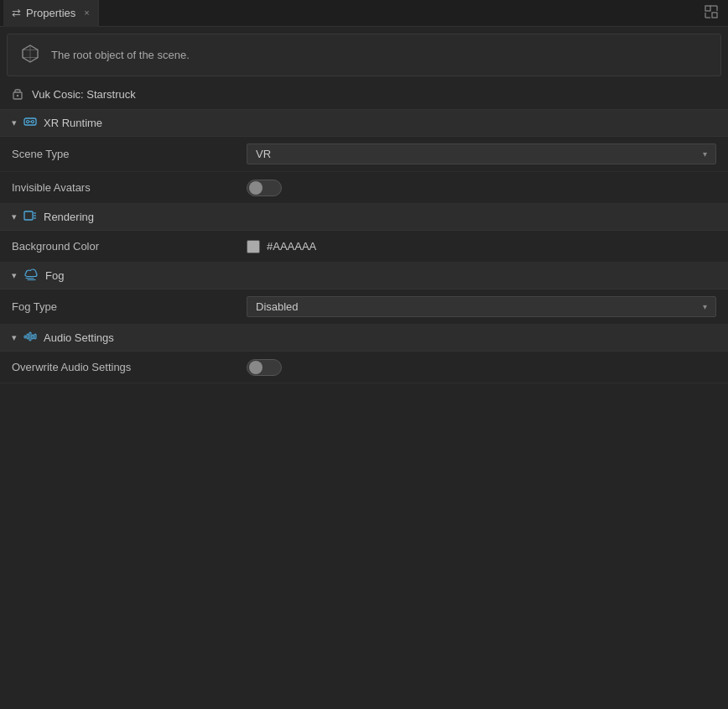 The image size is (728, 709). I want to click on invisible-avatars-knob, so click(256, 188).